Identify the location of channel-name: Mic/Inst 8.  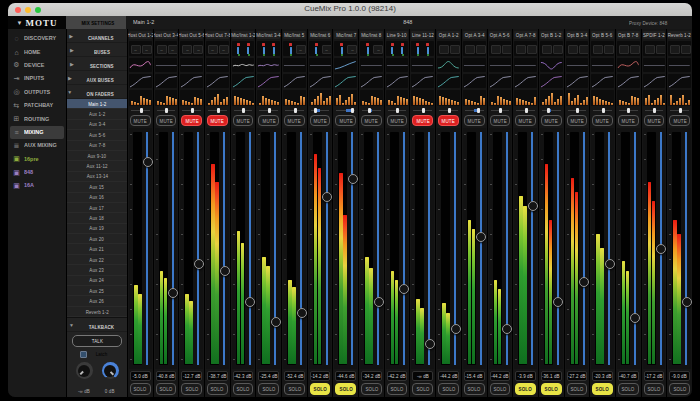
(372, 35).